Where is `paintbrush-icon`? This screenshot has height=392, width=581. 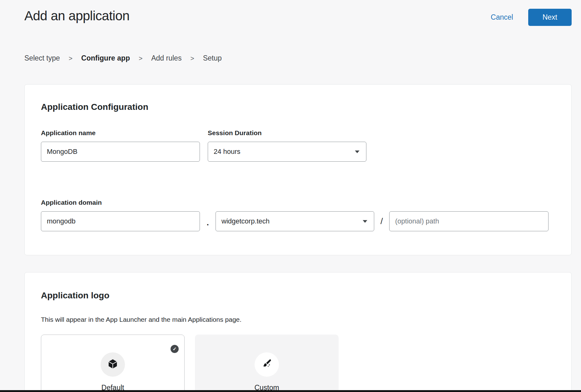
paintbrush-icon is located at coordinates (267, 365).